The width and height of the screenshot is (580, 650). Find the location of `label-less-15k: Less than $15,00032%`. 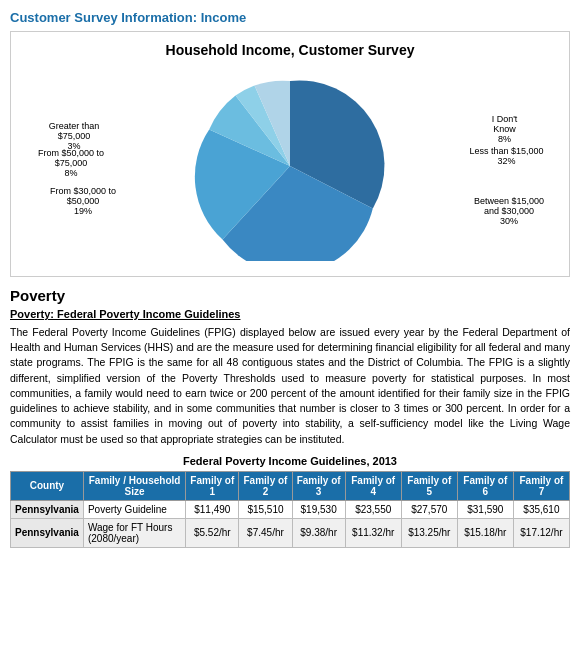

label-less-15k: Less than $15,00032% is located at coordinates (506, 156).